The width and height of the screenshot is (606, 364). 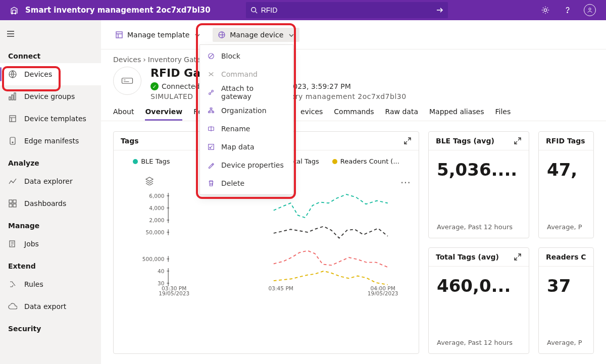 What do you see at coordinates (479, 301) in the screenshot?
I see `tile-total-tags: Total Tags (avg) 460,0... Average, Past …` at bounding box center [479, 301].